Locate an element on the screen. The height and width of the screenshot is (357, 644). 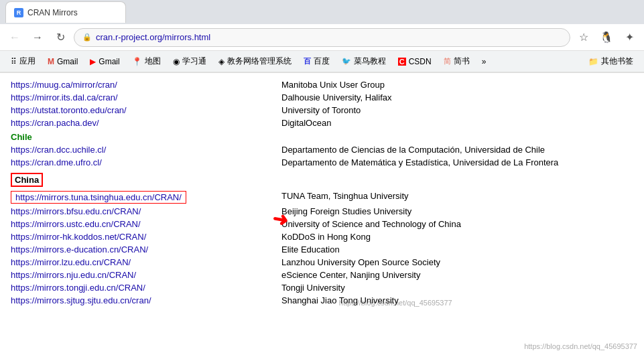
youtube-icon: ▶ is located at coordinates (92, 62).